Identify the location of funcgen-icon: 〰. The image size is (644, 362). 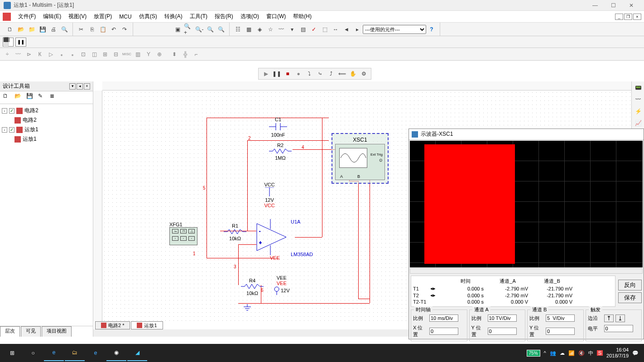
(638, 100).